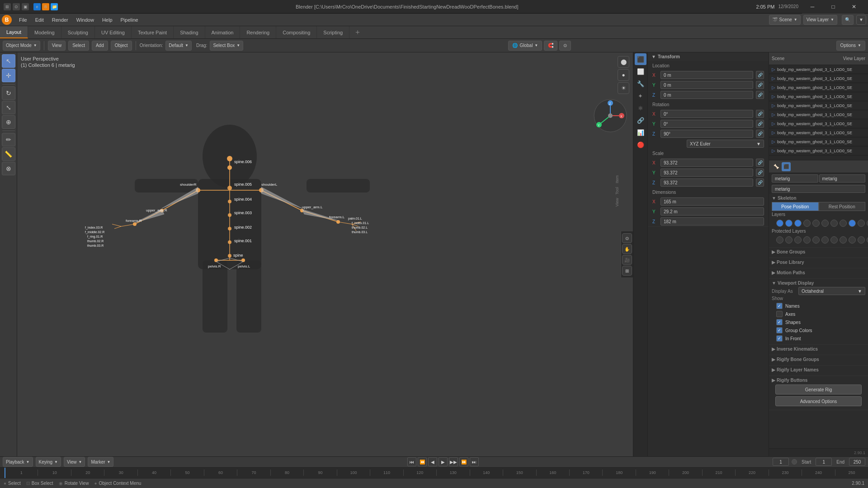 This screenshot has width=868, height=488. What do you see at coordinates (9, 93) in the screenshot?
I see `rotate-tool: ↻` at bounding box center [9, 93].